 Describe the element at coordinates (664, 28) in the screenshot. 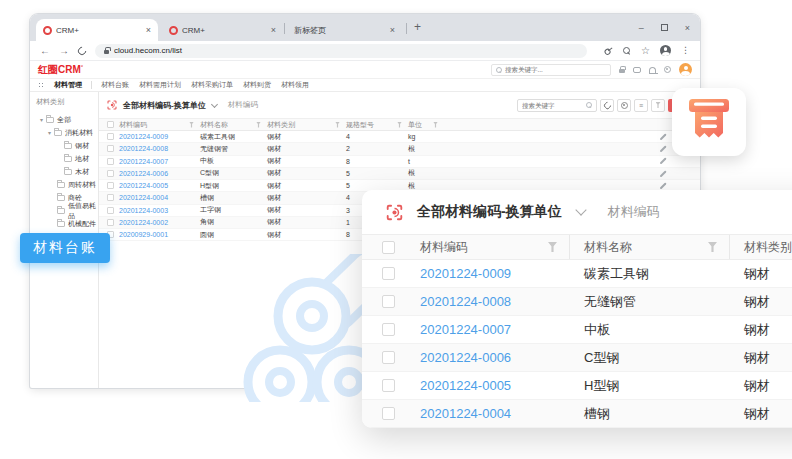

I see `window-maximize-button` at that location.